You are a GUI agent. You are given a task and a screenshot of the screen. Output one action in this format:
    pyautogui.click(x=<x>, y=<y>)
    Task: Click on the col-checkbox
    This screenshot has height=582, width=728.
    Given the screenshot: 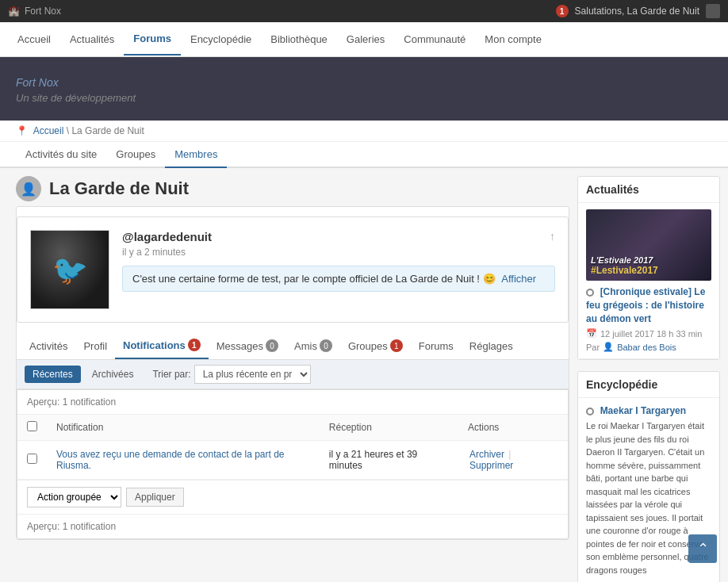 What is the action you would take?
    pyautogui.click(x=32, y=428)
    